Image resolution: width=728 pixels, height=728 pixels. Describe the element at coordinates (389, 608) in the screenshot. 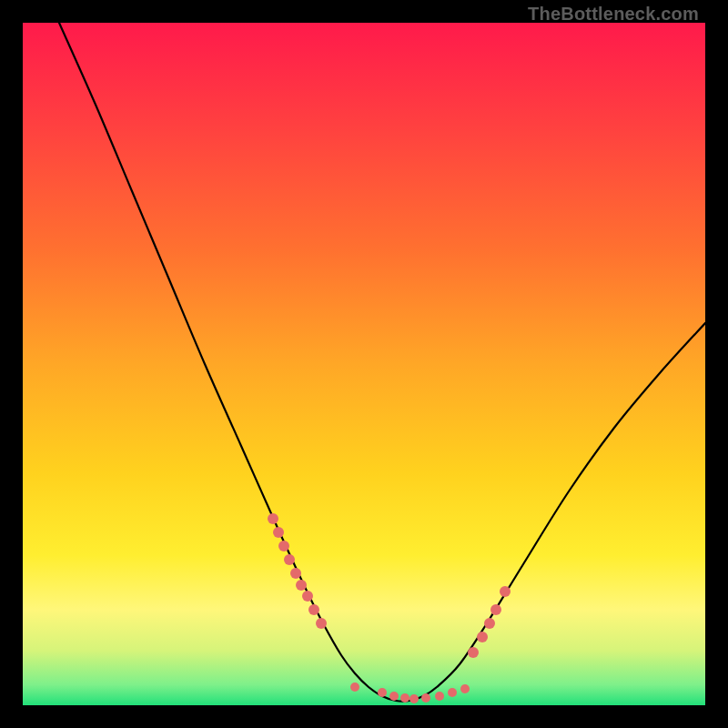

I see `curve-markers` at that location.